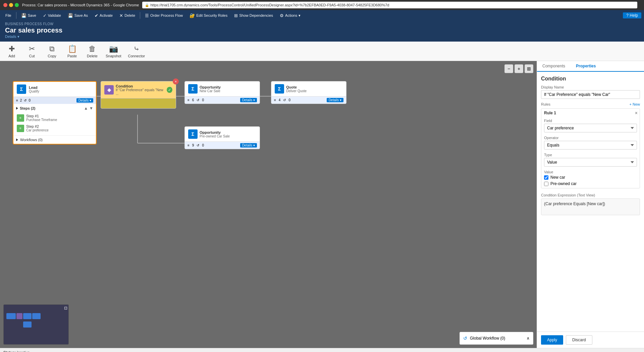 Image resolution: width=644 pixels, height=352 pixels. Describe the element at coordinates (335, 100) in the screenshot. I see `quote-details-button: Details ▾` at that location.